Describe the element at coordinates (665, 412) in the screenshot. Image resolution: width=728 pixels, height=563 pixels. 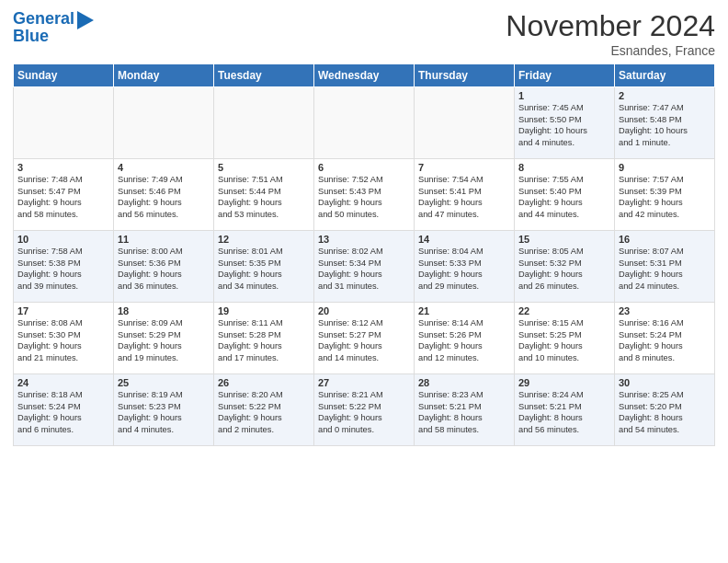
I see `day-info: Sunrise: 8:25 AMSunset: 5:20 PMDaylight:…` at that location.